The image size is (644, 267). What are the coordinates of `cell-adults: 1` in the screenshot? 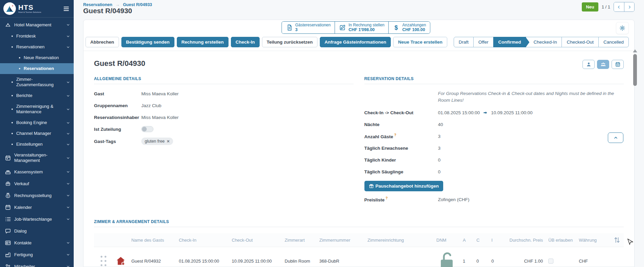 It's located at (467, 257).